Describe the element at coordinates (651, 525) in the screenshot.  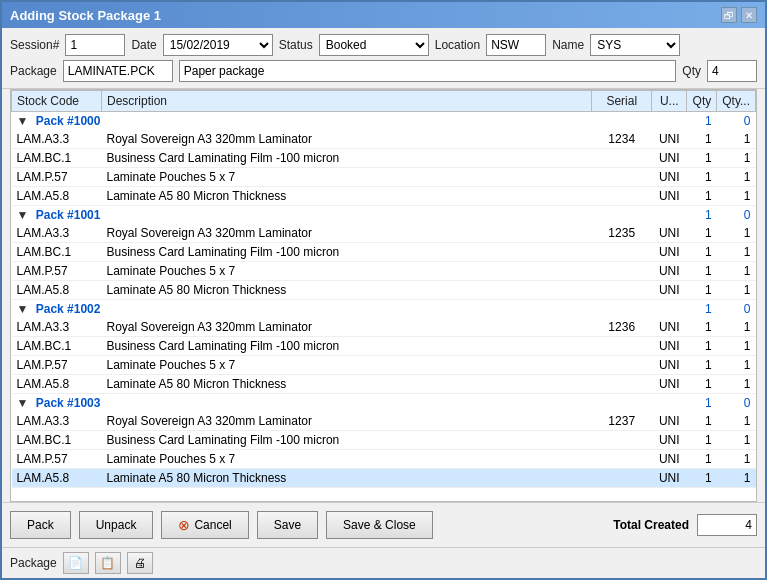
I see `total-label: Total Created` at that location.